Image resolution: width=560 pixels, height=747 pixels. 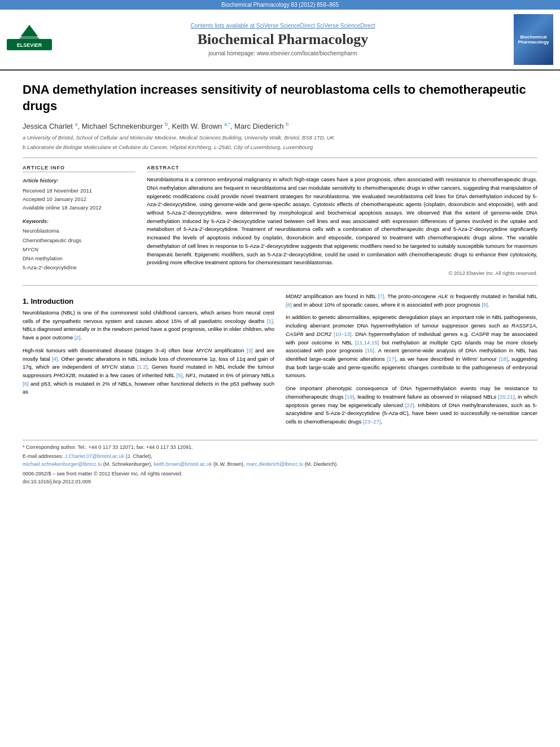 What do you see at coordinates (26, 384) in the screenshot?
I see `ref-6: [6]` at bounding box center [26, 384].